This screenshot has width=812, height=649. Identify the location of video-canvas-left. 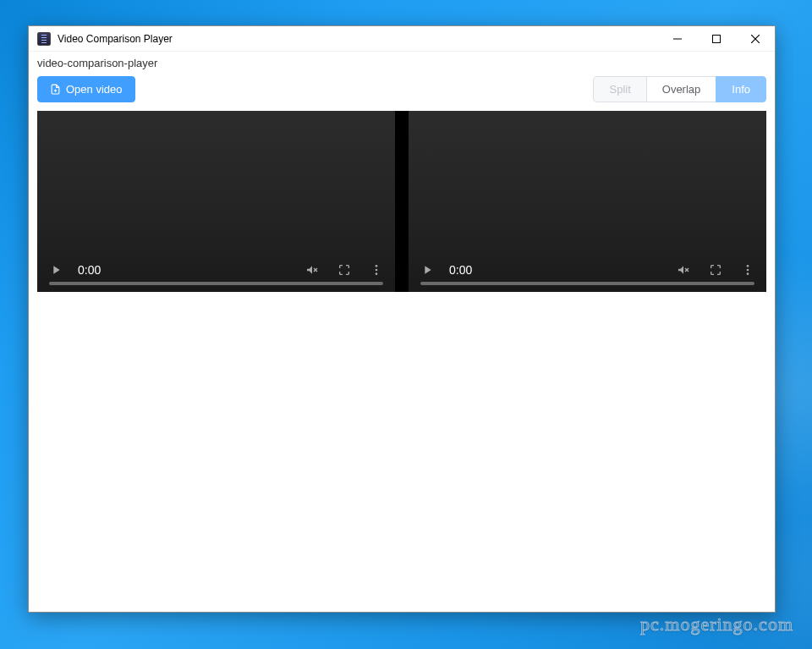
(217, 179).